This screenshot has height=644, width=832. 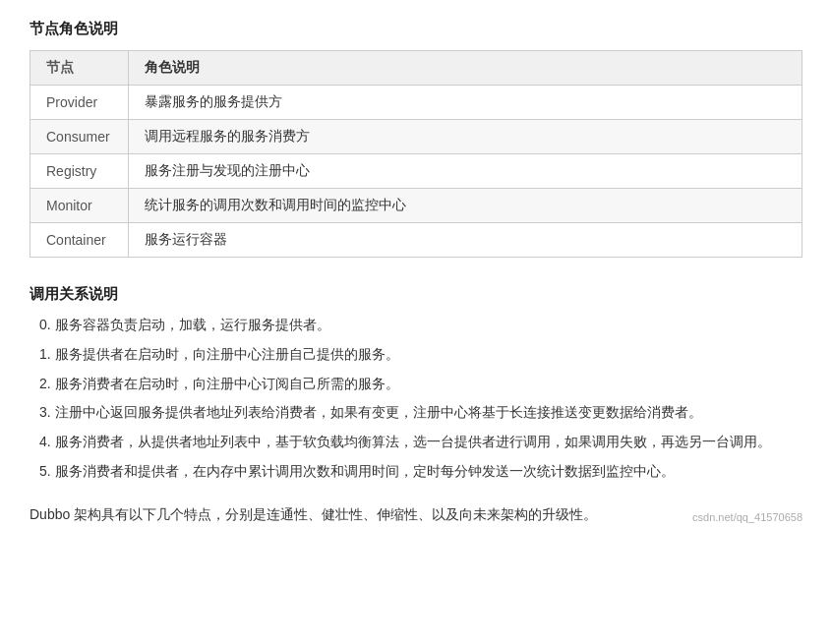 What do you see at coordinates (416, 29) in the screenshot?
I see `node-role-title: 节点角色说明` at bounding box center [416, 29].